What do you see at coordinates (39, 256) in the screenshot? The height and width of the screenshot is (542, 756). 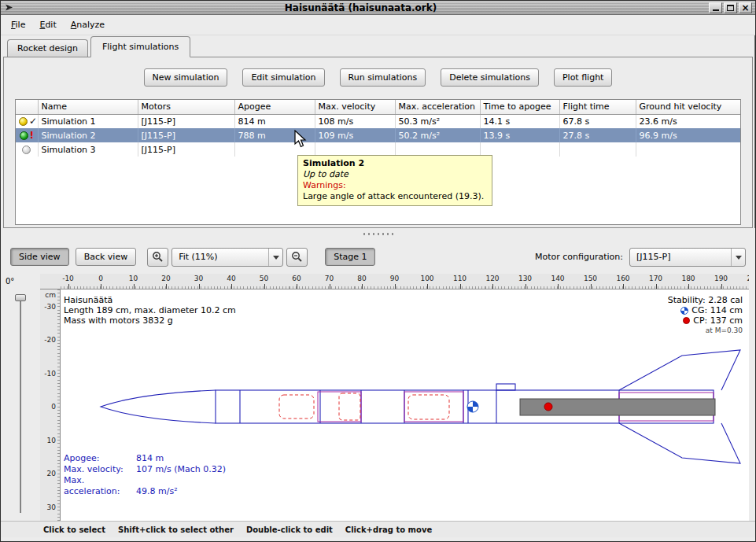 I see `side-view-button: Side view` at bounding box center [39, 256].